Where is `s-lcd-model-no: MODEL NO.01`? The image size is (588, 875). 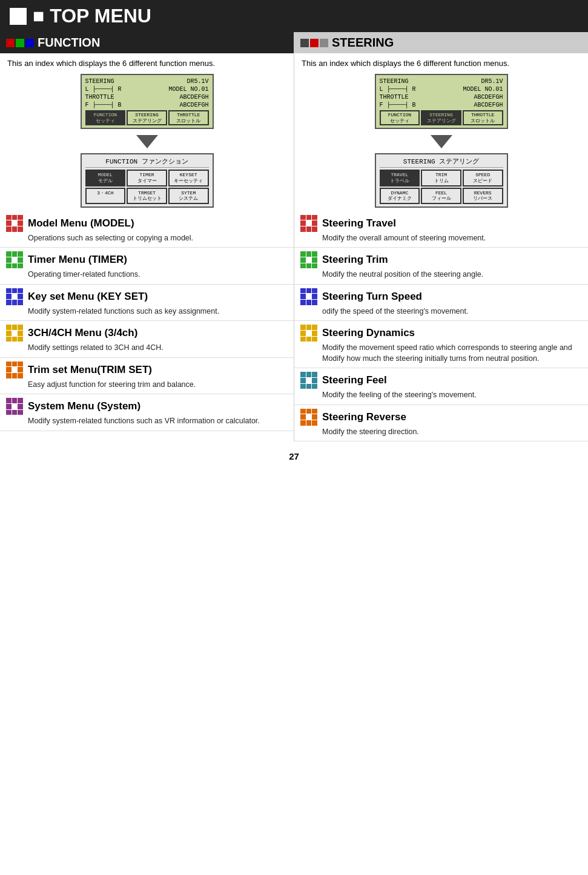
s-lcd-model-no: MODEL NO.01 is located at coordinates (483, 90).